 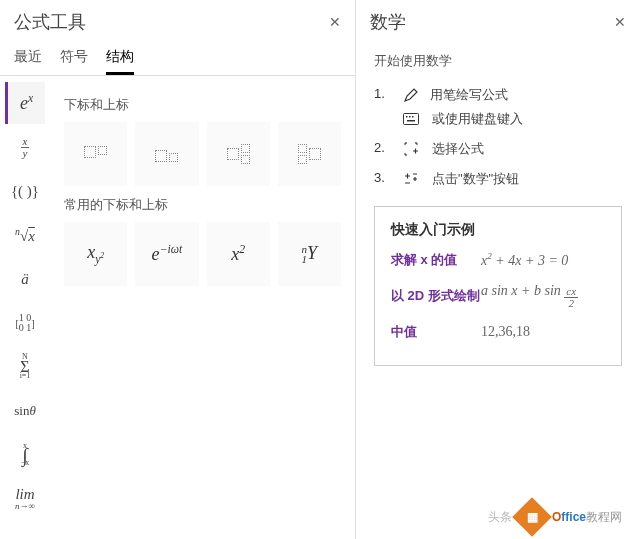 What do you see at coordinates (25, 411) in the screenshot?
I see `rail-function: sin θ` at bounding box center [25, 411].